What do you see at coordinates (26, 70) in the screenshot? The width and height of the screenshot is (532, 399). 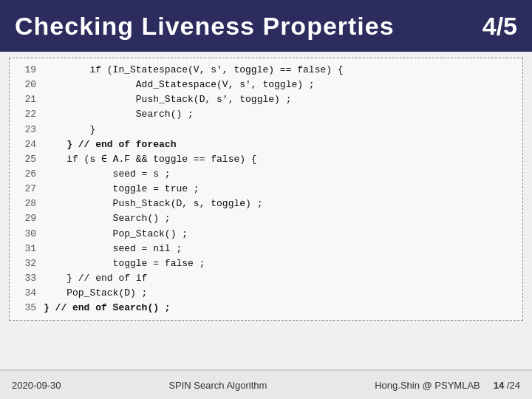 I see `line-number: 19` at bounding box center [26, 70].